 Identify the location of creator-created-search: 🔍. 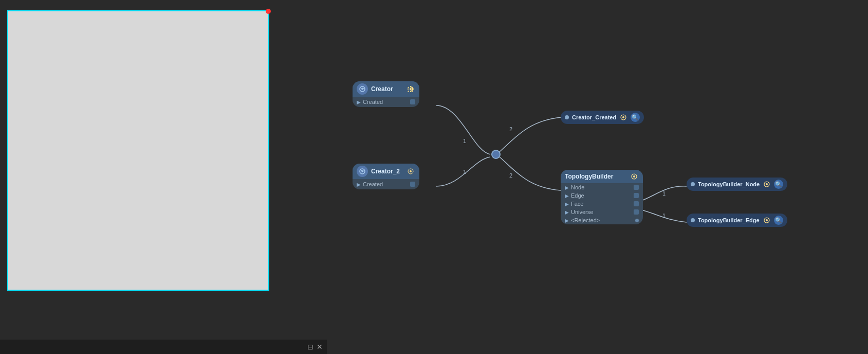
(635, 117).